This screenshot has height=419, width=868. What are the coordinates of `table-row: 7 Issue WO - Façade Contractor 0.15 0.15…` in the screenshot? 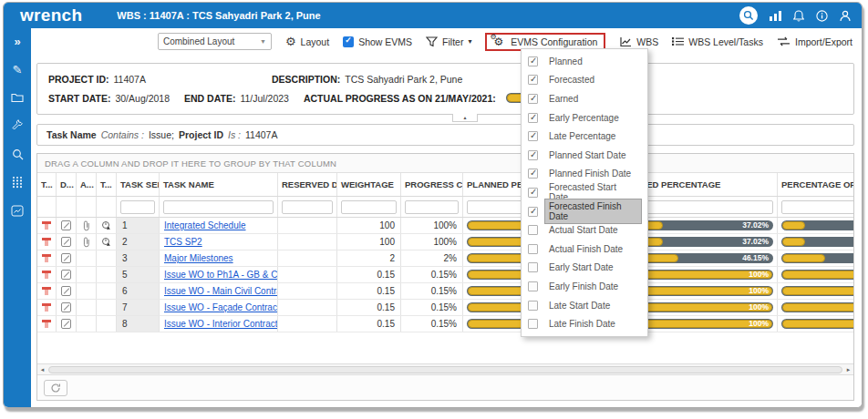 It's located at (445, 308).